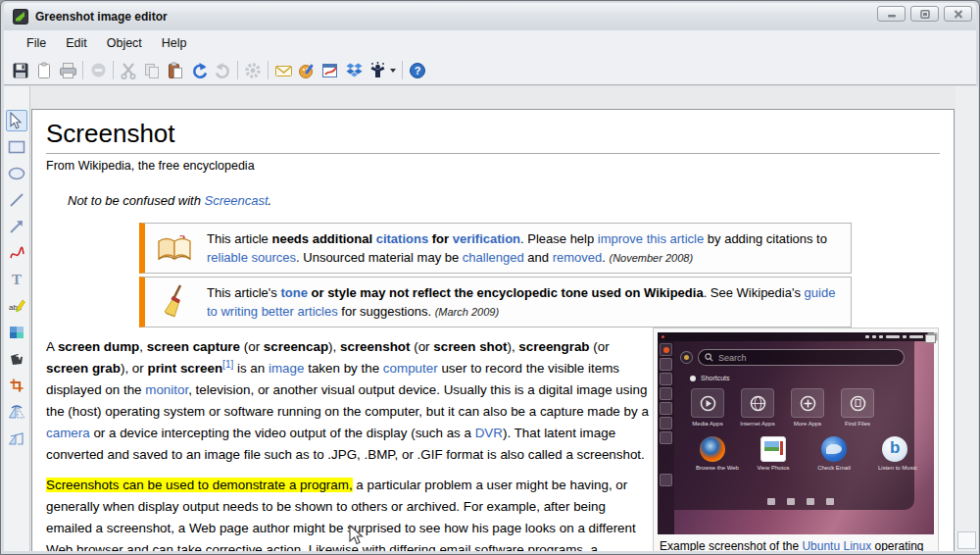  I want to click on wiki-link: monitor, so click(167, 390).